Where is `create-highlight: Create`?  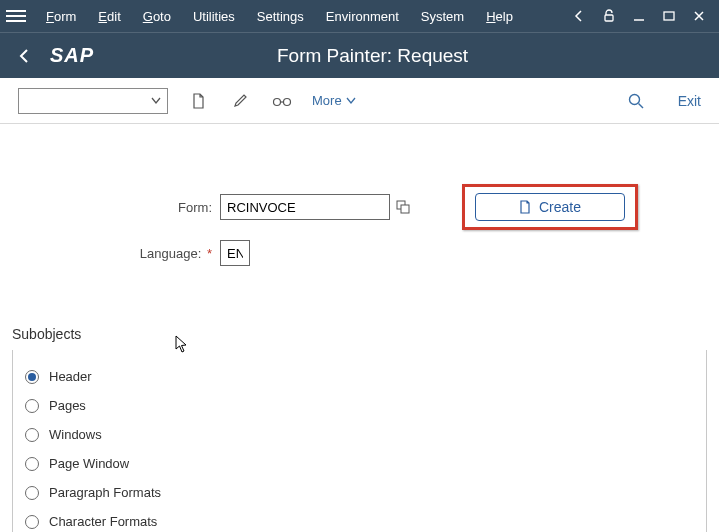 create-highlight: Create is located at coordinates (550, 207).